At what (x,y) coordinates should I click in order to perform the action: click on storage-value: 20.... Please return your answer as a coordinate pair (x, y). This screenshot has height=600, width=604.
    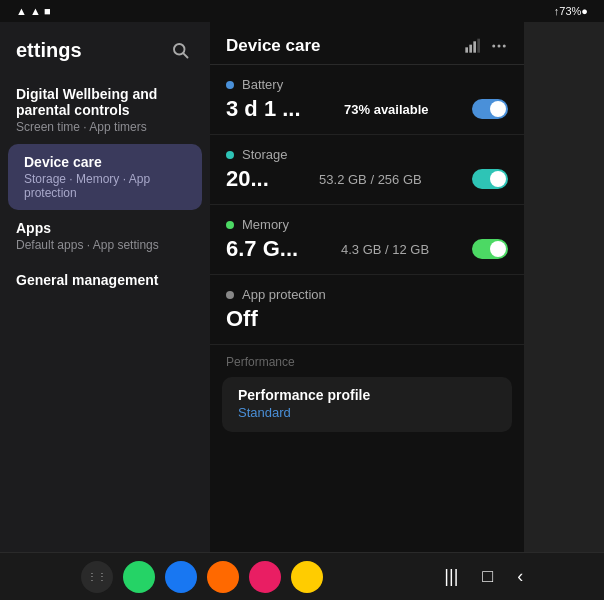
    Looking at the image, I should click on (248, 179).